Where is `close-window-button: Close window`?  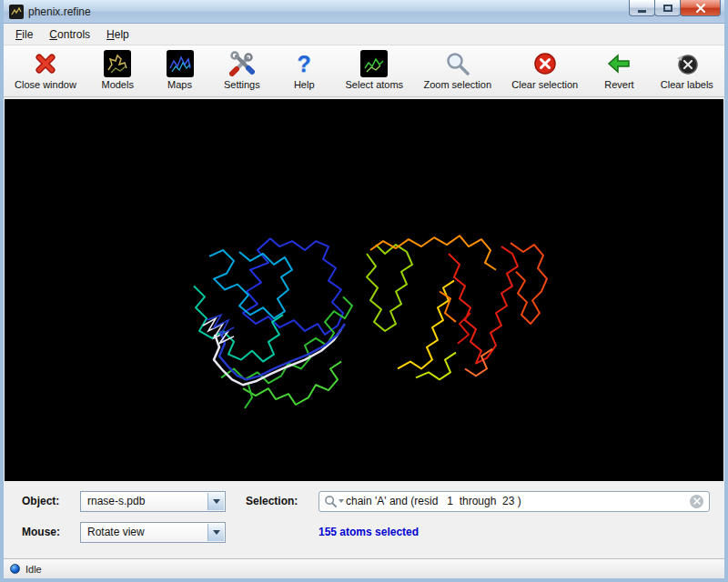 close-window-button: Close window is located at coordinates (46, 69).